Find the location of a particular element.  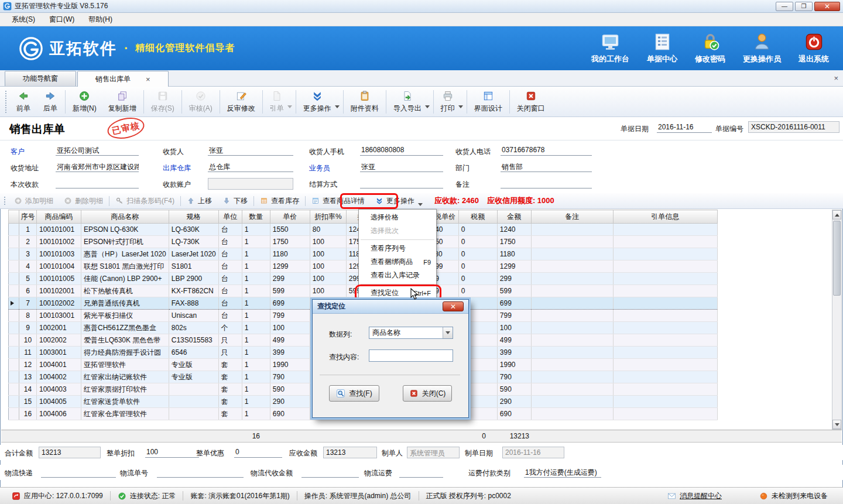

detail-查看库存: 查看库存 is located at coordinates (280, 201).